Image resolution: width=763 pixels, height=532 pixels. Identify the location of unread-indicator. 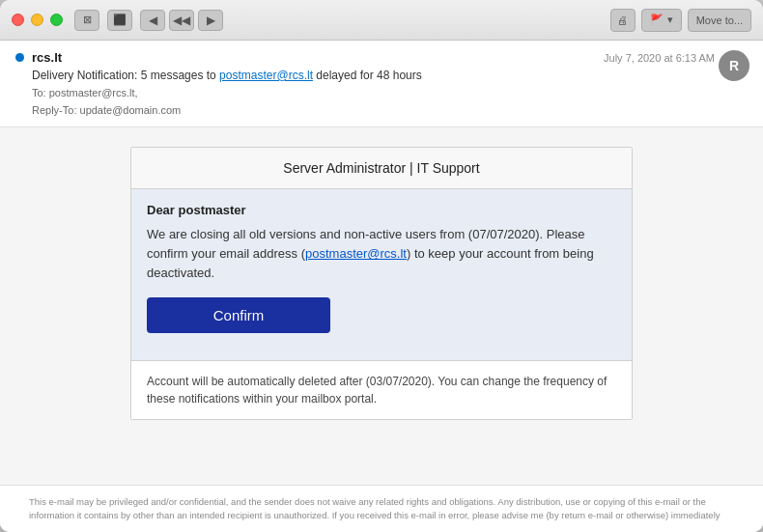
(19, 58).